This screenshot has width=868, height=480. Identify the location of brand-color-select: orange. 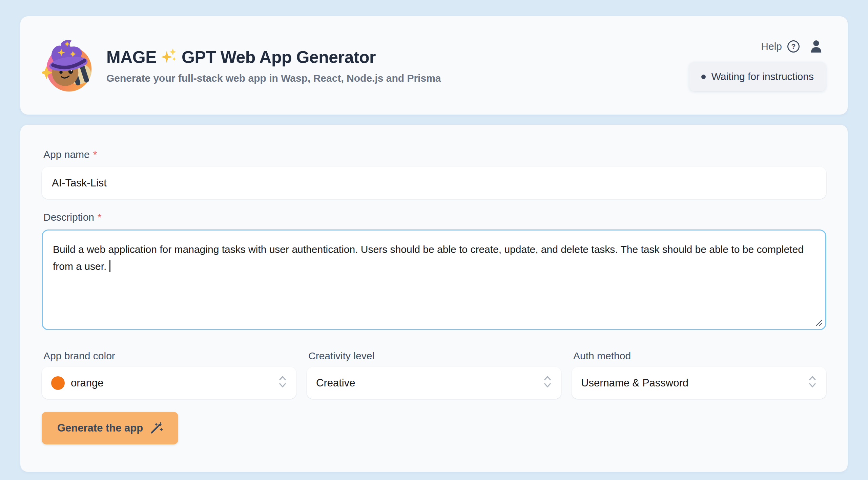
(169, 383).